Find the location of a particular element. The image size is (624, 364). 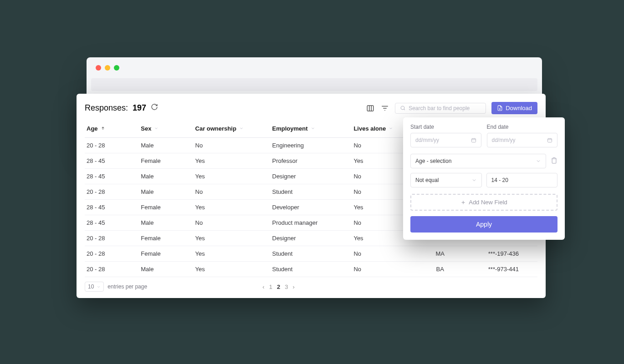

table-row: 20 - 28MaleYesStudentNoBA***-973-441 is located at coordinates (311, 269).